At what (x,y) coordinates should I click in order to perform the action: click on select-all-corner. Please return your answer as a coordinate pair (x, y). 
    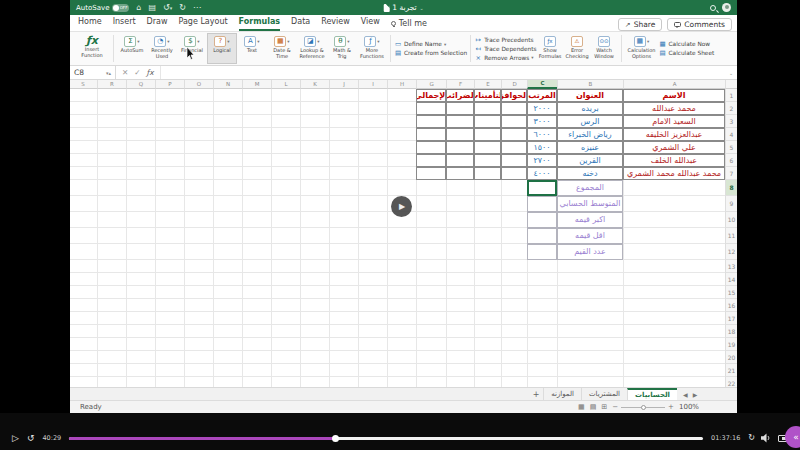
    Looking at the image, I should click on (731, 84).